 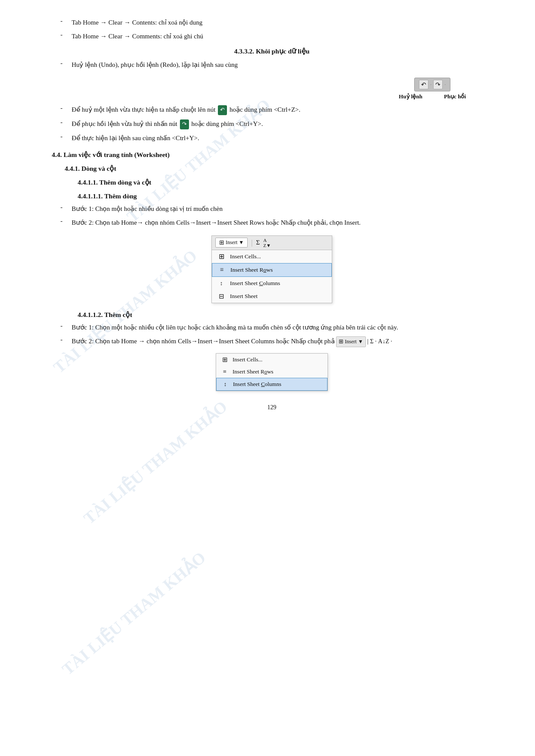 I want to click on bullet-huy-lenh-text: Huỷ lệnh (Undo), phục hồi lệnh (Redo), l…, so click(x=282, y=65).